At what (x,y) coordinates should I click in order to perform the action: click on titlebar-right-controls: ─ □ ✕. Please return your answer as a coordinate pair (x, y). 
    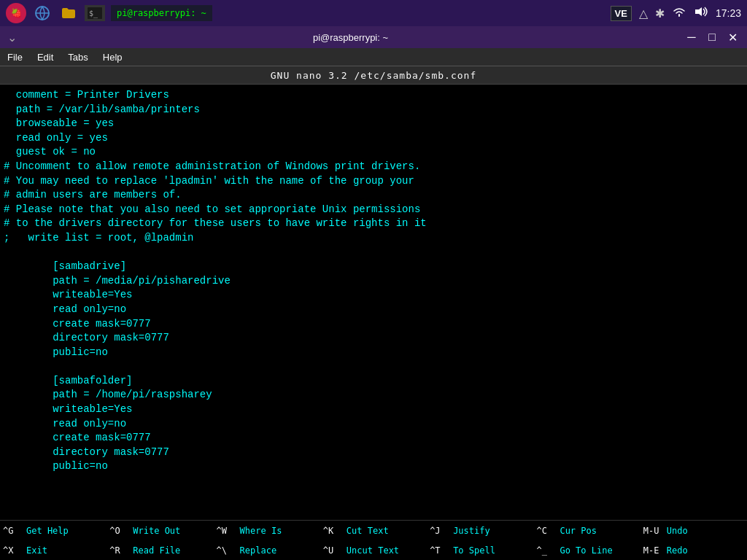
    Looking at the image, I should click on (712, 38).